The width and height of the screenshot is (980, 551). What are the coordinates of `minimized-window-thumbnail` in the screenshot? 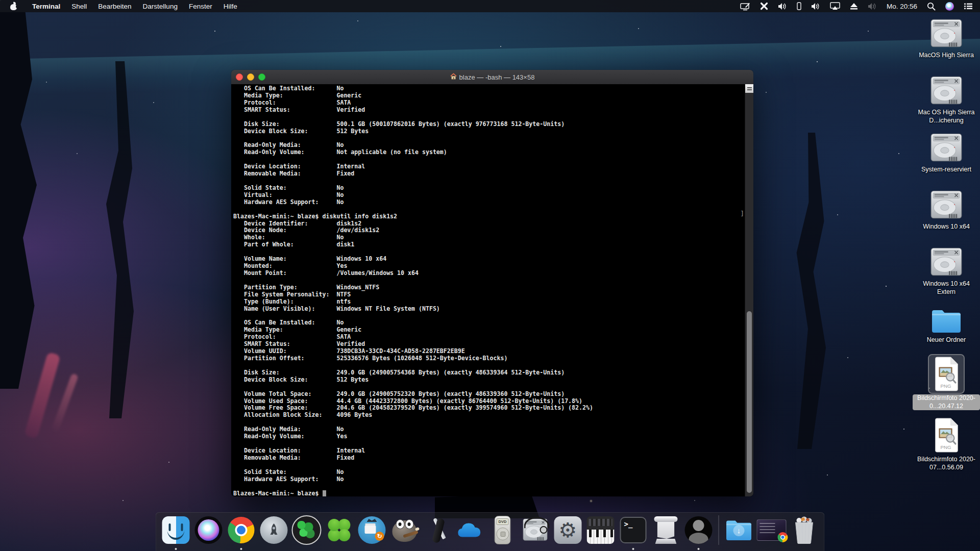 It's located at (772, 530).